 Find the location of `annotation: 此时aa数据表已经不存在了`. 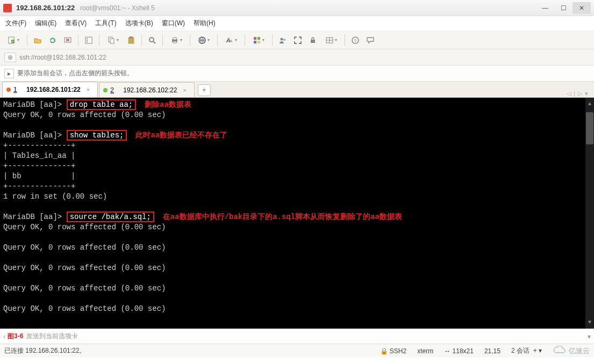

annotation: 此时aa数据表已经不存在了 is located at coordinates (182, 135).